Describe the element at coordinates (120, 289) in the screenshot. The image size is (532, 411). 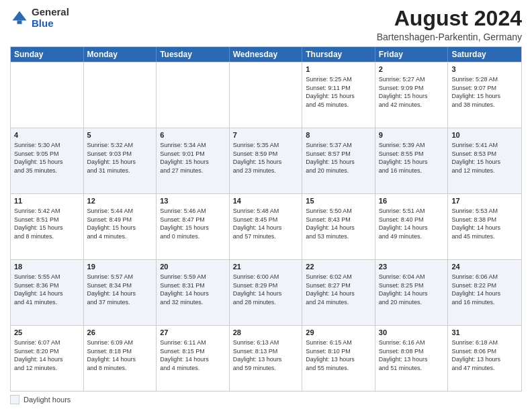
I see `cell-info: Sunrise: 5:57 AMSunset: 8:34 PMDaylight:…` at that location.